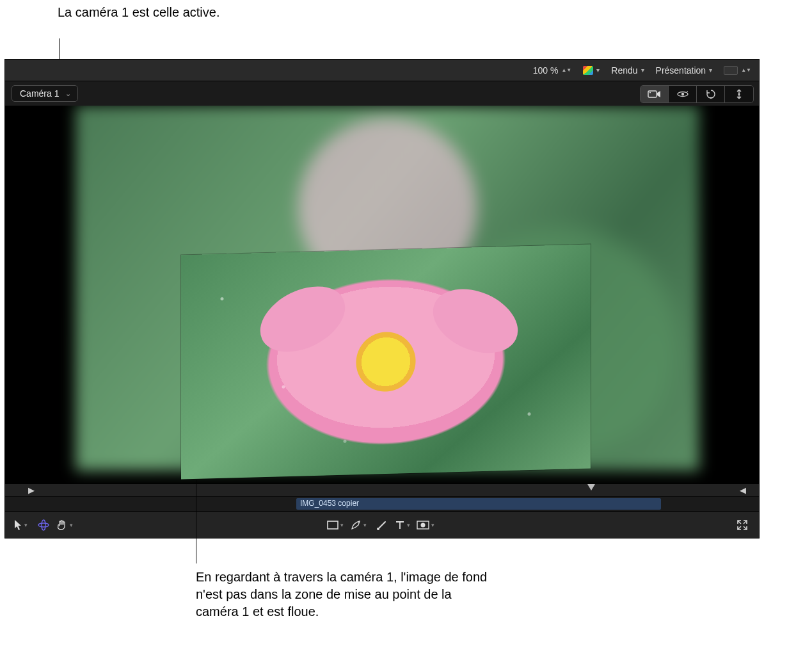 The image size is (812, 664). What do you see at coordinates (742, 525) in the screenshot?
I see `expand-icon` at bounding box center [742, 525].